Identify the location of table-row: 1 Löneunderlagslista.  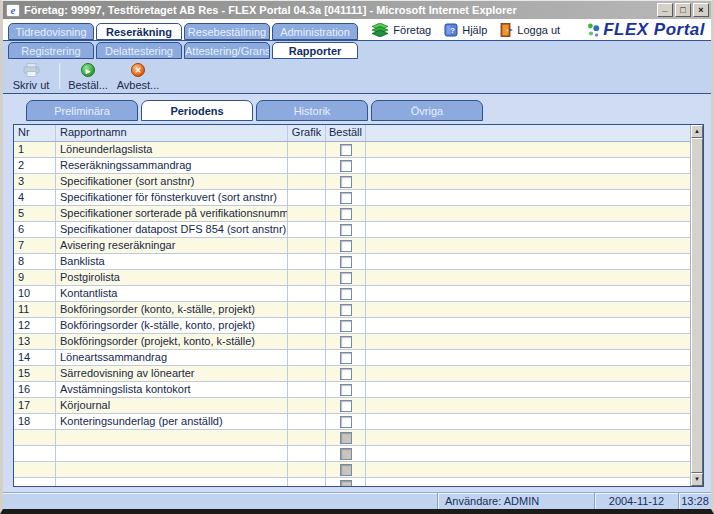
(352, 150).